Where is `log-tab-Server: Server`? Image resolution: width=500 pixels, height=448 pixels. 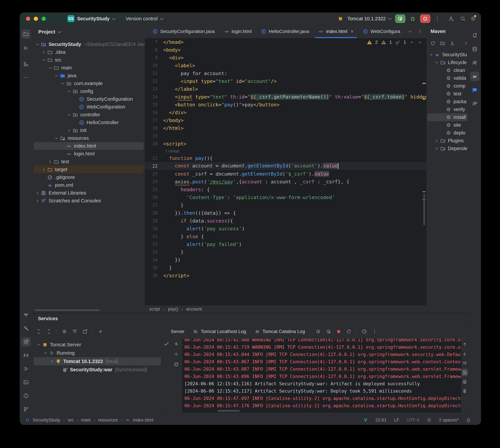 log-tab-Server: Server is located at coordinates (178, 332).